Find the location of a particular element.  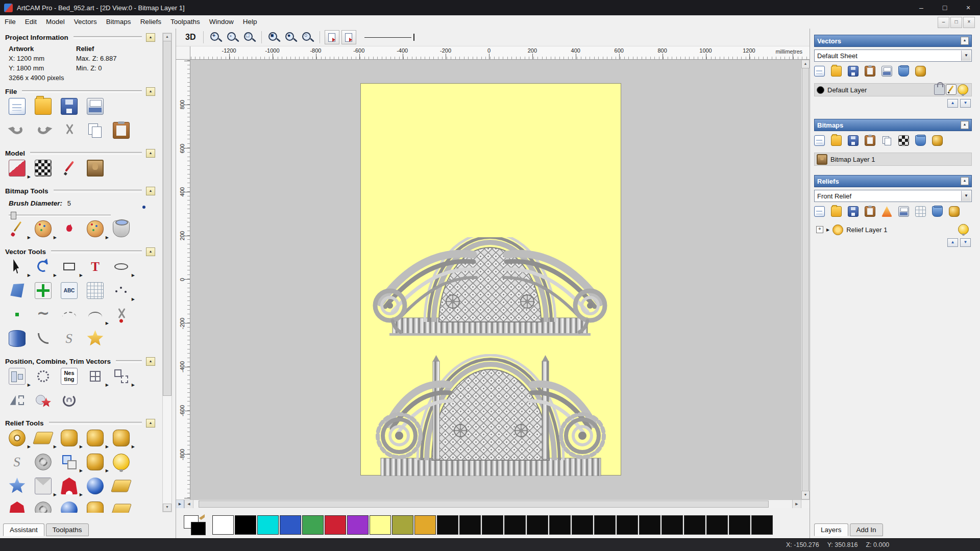

next-view-button is located at coordinates (349, 37).